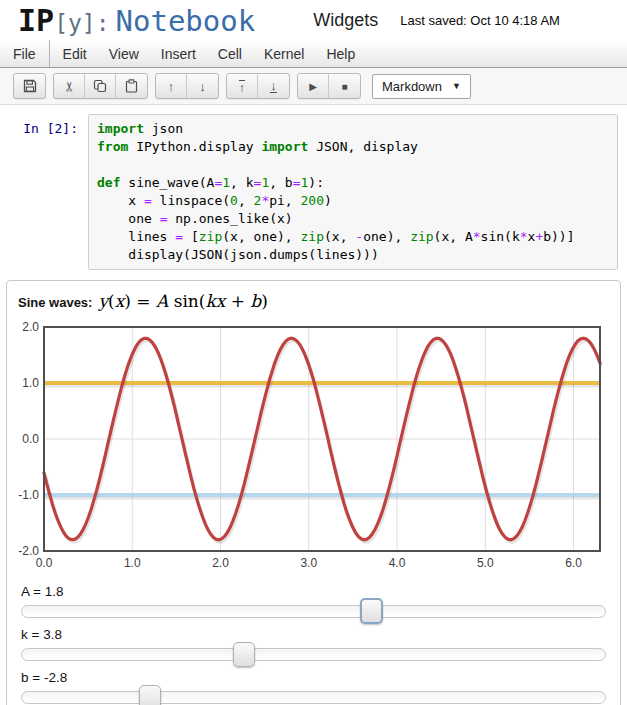 Image resolution: width=627 pixels, height=705 pixels. Describe the element at coordinates (132, 86) in the screenshot. I see `paste-button` at that location.